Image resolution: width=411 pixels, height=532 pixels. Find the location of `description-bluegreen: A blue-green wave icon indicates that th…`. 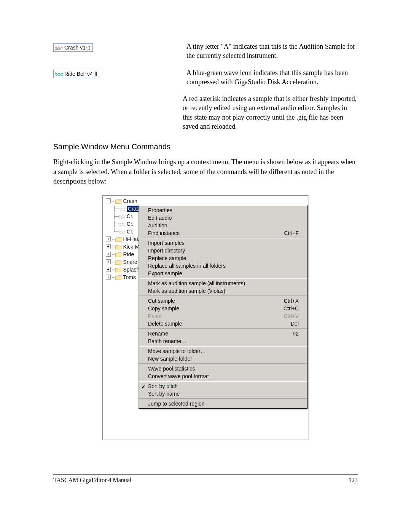

description-bluegreen: A blue-green wave icon indicates that th… is located at coordinates (272, 78).